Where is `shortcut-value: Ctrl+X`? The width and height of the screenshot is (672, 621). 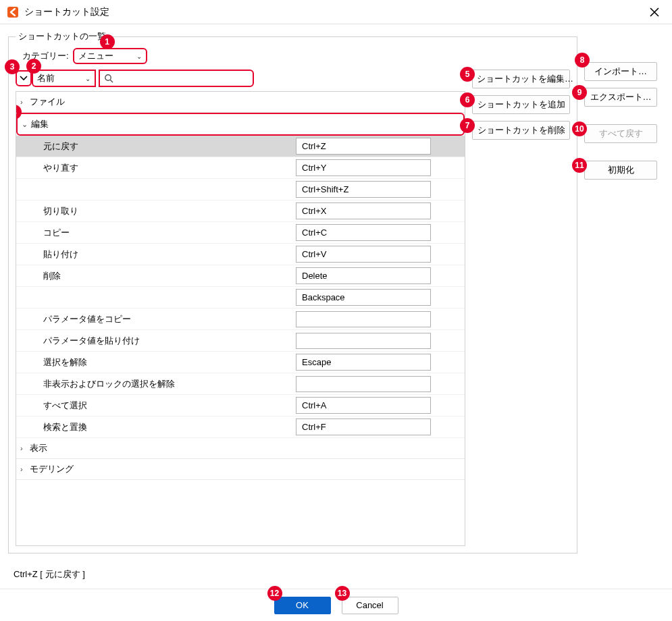
shortcut-value: Ctrl+X is located at coordinates (363, 211).